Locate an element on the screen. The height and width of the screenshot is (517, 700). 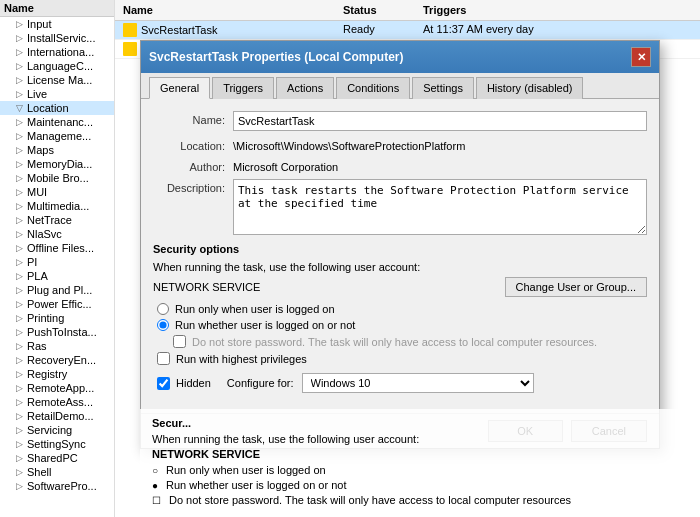
description-label: Description: is located at coordinates (193, 186).